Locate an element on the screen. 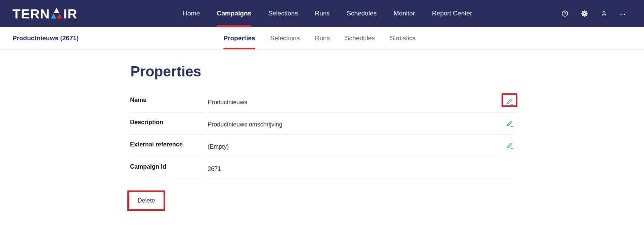 Image resolution: width=644 pixels, height=230 pixels. logo-text-suffix: IR is located at coordinates (70, 14).